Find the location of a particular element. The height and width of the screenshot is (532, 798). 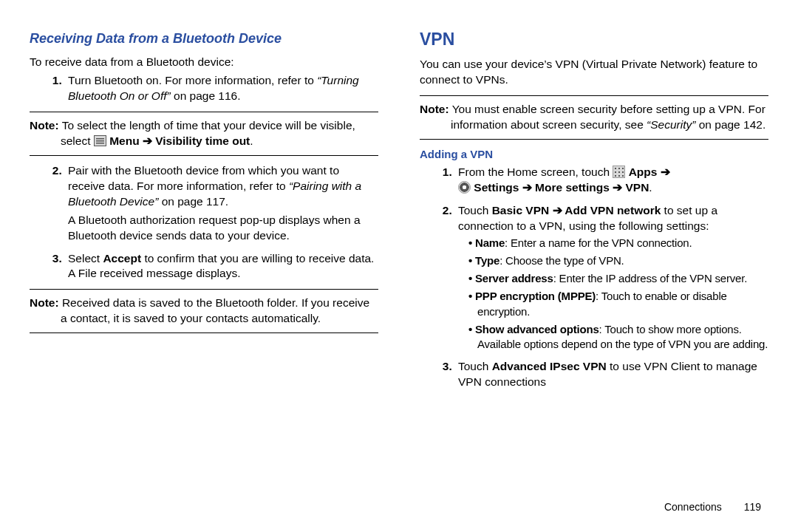

heading-vpn: VPN is located at coordinates (594, 40).